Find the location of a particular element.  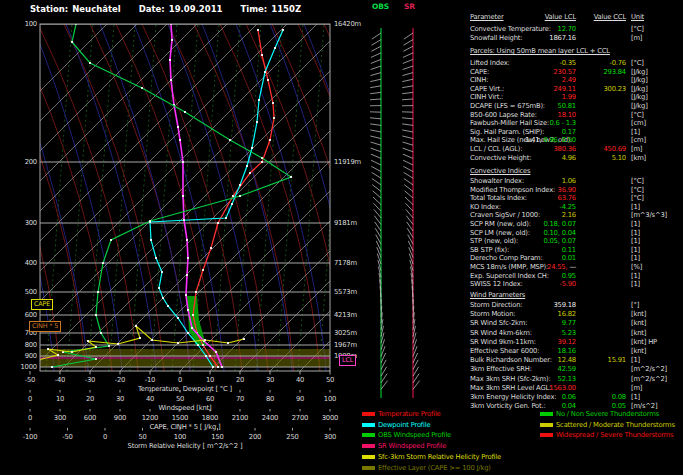

pressure-label: 400 is located at coordinates (22, 264).